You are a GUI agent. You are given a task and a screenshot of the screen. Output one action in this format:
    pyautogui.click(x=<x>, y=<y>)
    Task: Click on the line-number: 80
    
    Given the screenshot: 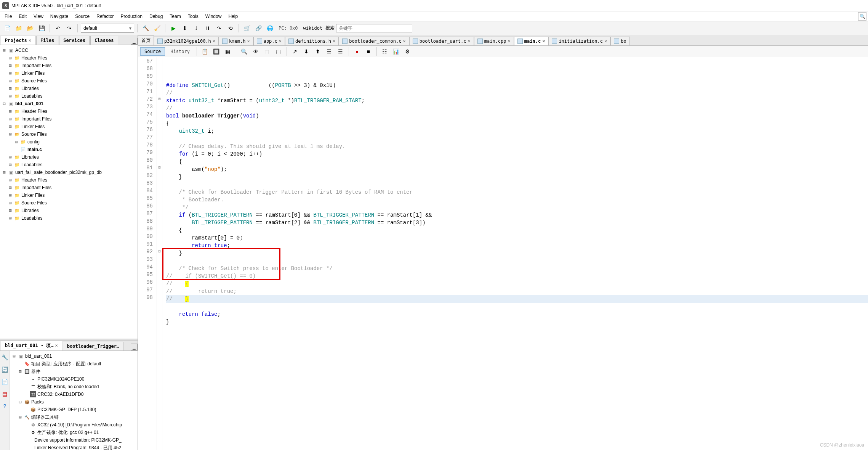 What is the action you would take?
    pyautogui.click(x=146, y=160)
    